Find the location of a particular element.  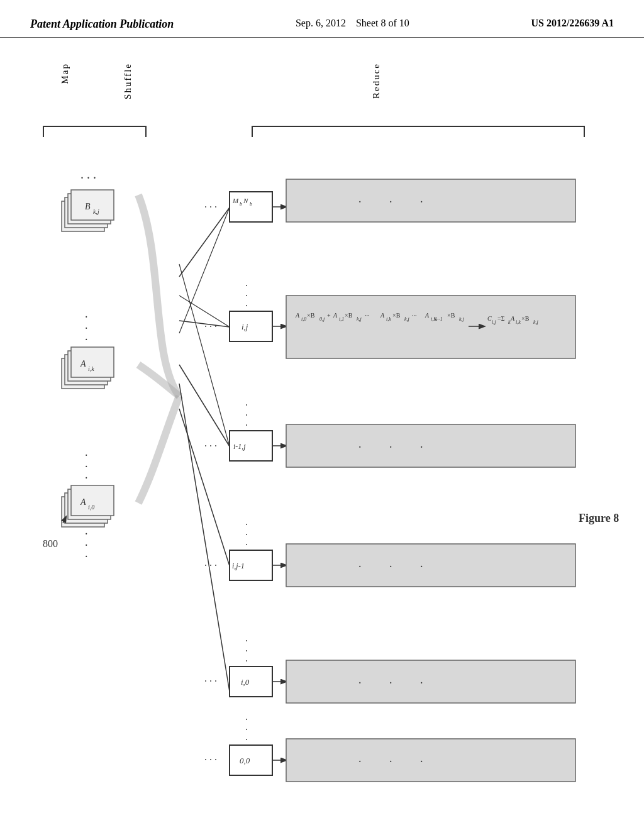

svg-text: i,1 is located at coordinates (341, 319).